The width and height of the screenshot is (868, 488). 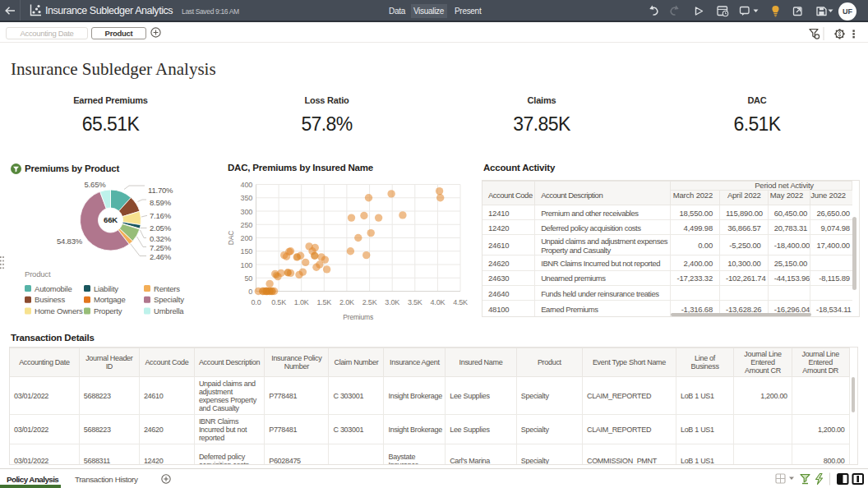 What do you see at coordinates (248, 279) in the screenshot?
I see `svg-text: 50` at bounding box center [248, 279].